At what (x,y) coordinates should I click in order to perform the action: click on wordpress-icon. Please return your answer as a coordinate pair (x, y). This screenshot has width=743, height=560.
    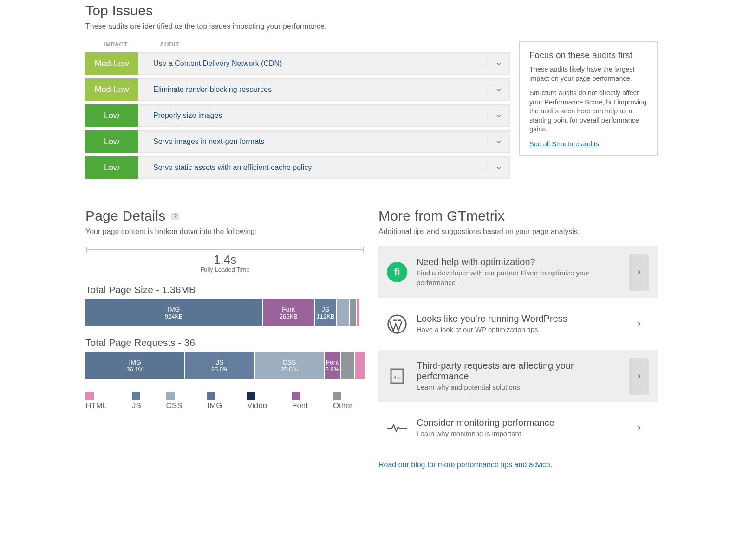
    Looking at the image, I should click on (397, 324).